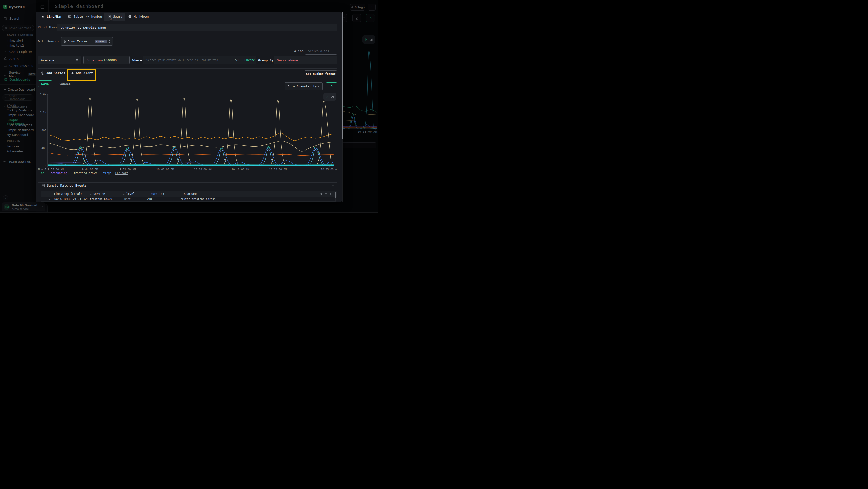  Describe the element at coordinates (333, 186) in the screenshot. I see `collapse-section-icon` at that location.